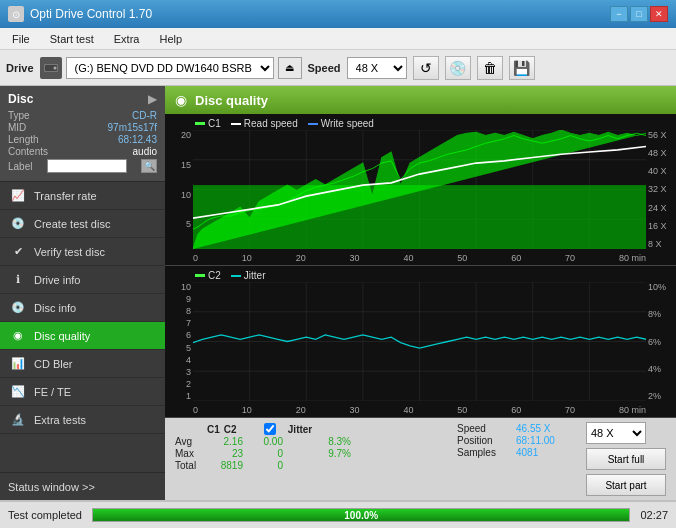 The image size is (676, 528). Describe the element at coordinates (152, 99) in the screenshot. I see `disc-panel-arrow: ▶` at that location.